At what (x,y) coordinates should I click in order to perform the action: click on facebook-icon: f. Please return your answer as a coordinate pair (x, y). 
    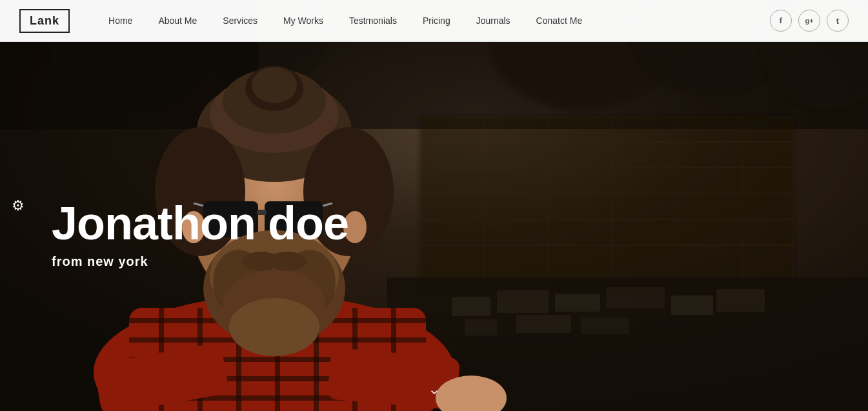
    Looking at the image, I should click on (781, 21).